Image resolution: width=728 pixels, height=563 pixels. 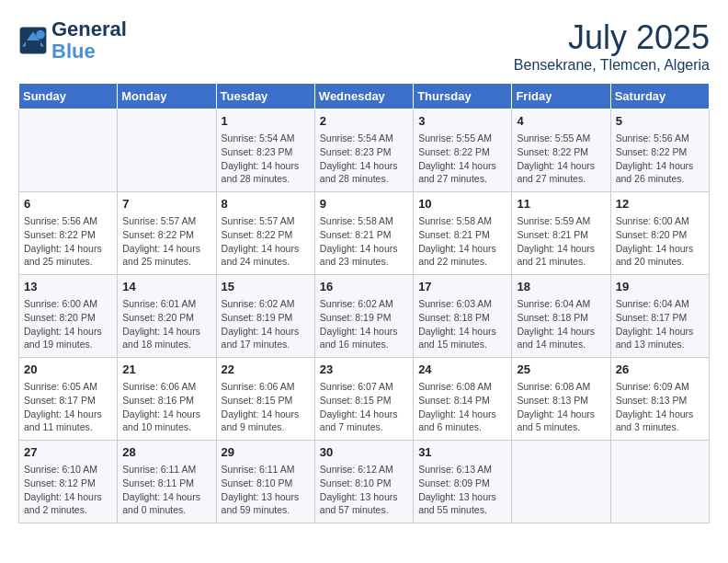 What do you see at coordinates (462, 121) in the screenshot?
I see `day-number: 3` at bounding box center [462, 121].